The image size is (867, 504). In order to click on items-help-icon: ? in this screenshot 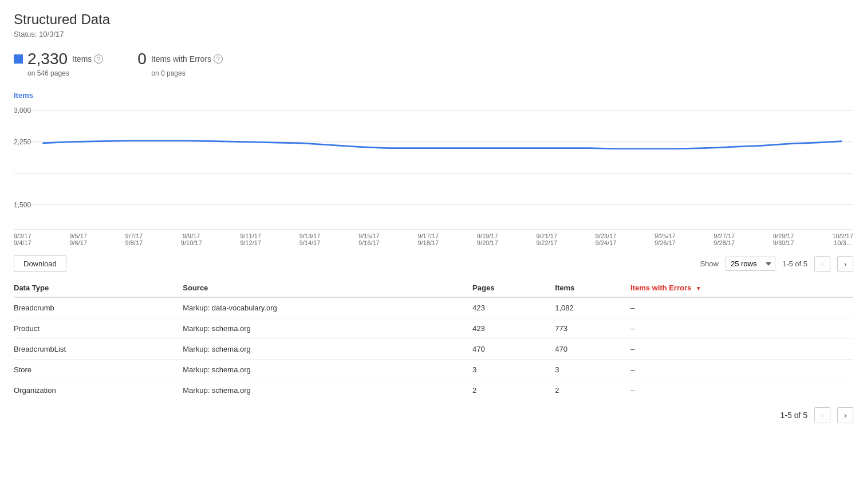, I will do `click(98, 59)`.